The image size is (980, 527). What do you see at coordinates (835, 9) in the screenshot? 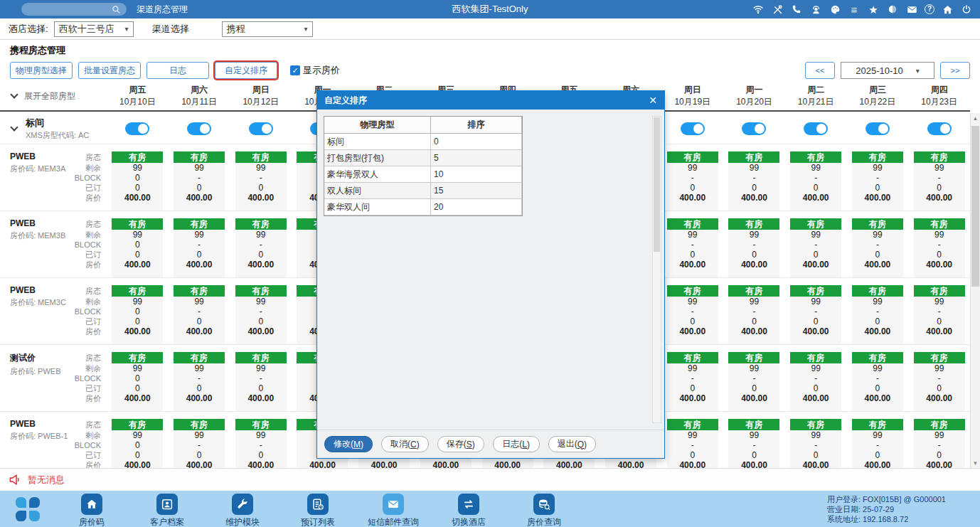
I see `palette-icon` at bounding box center [835, 9].